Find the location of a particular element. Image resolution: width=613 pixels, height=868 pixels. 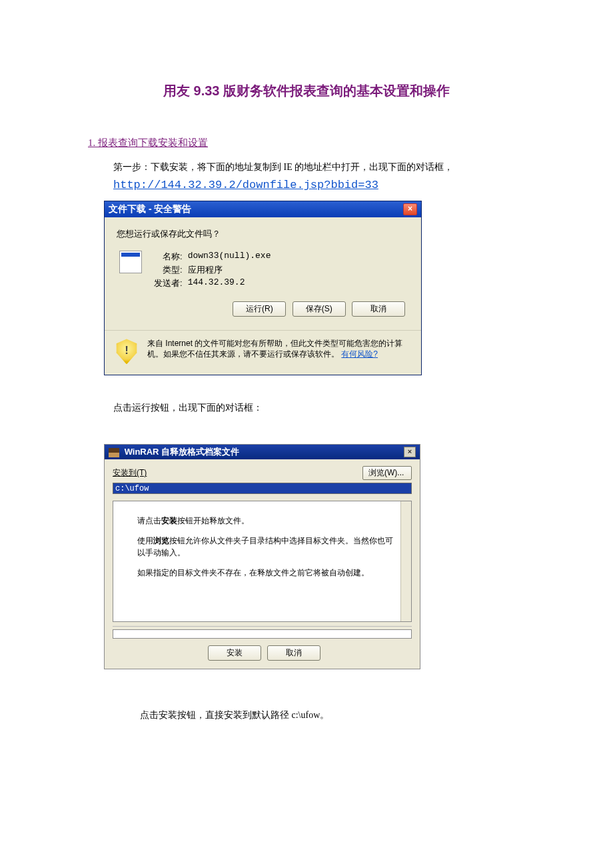

separator is located at coordinates (263, 627).